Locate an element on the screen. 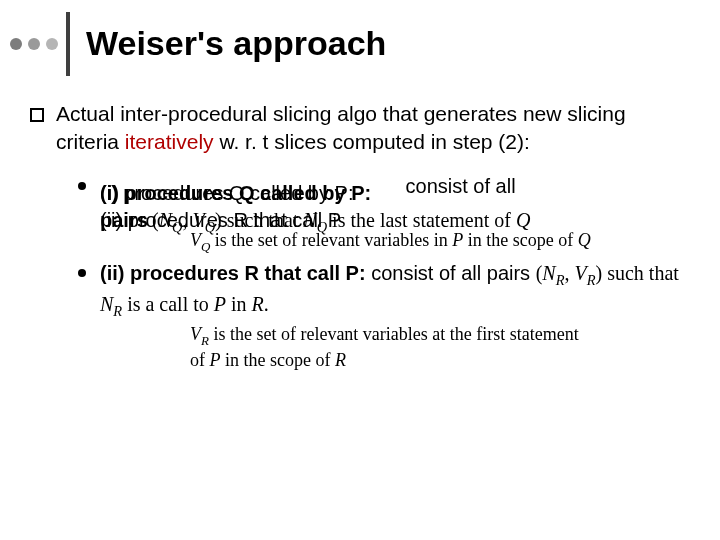 The width and height of the screenshot is (720, 540). text-fragment: in the scope of is located at coordinates (278, 360).